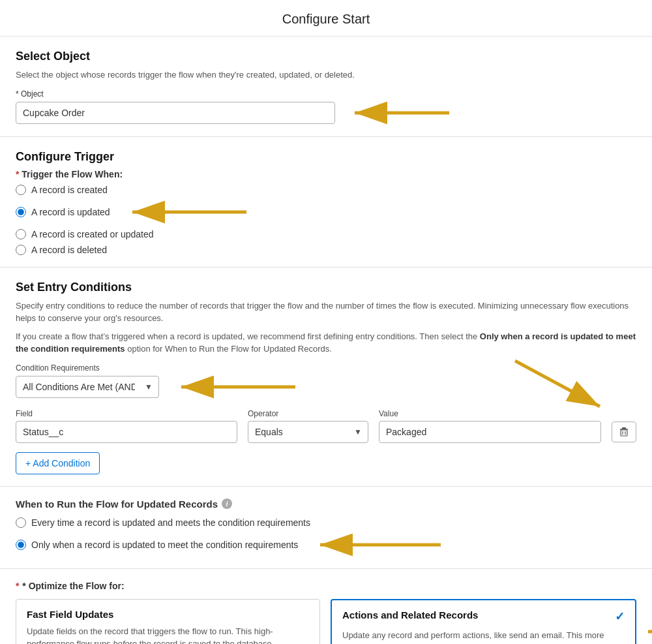 This screenshot has height=644, width=652. What do you see at coordinates (326, 220) in the screenshot?
I see `trigger-radio-group: A record is created A record is updated …` at bounding box center [326, 220].